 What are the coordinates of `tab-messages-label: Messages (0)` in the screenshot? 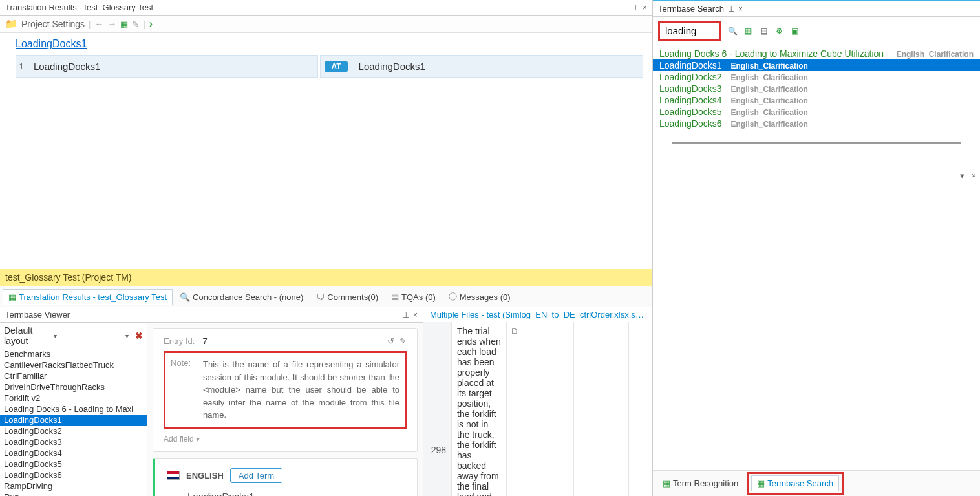 It's located at (485, 297).